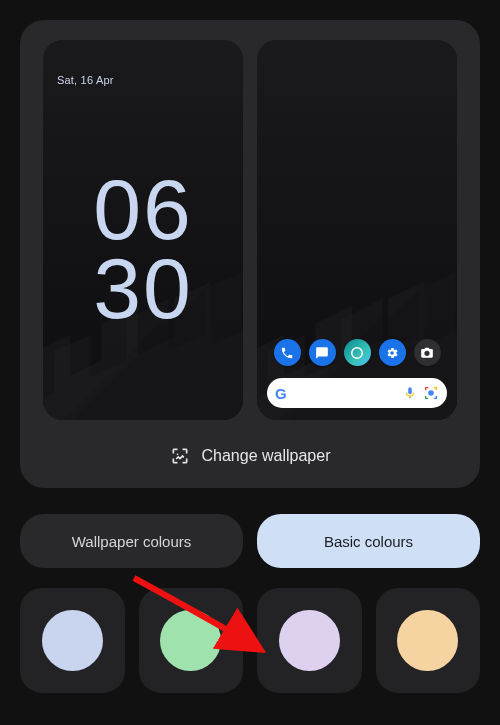  I want to click on lockscreen-clock: 06 30, so click(143, 249).